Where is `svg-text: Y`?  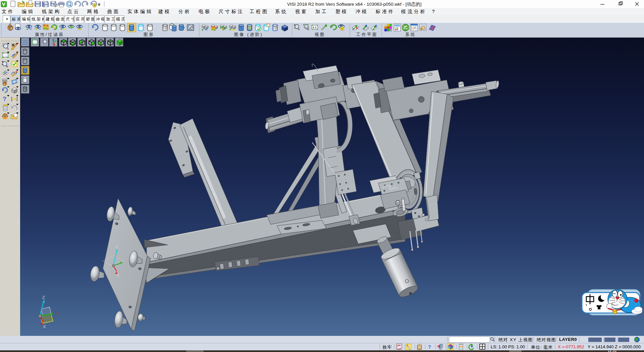
svg-text: Y is located at coordinates (57, 314).